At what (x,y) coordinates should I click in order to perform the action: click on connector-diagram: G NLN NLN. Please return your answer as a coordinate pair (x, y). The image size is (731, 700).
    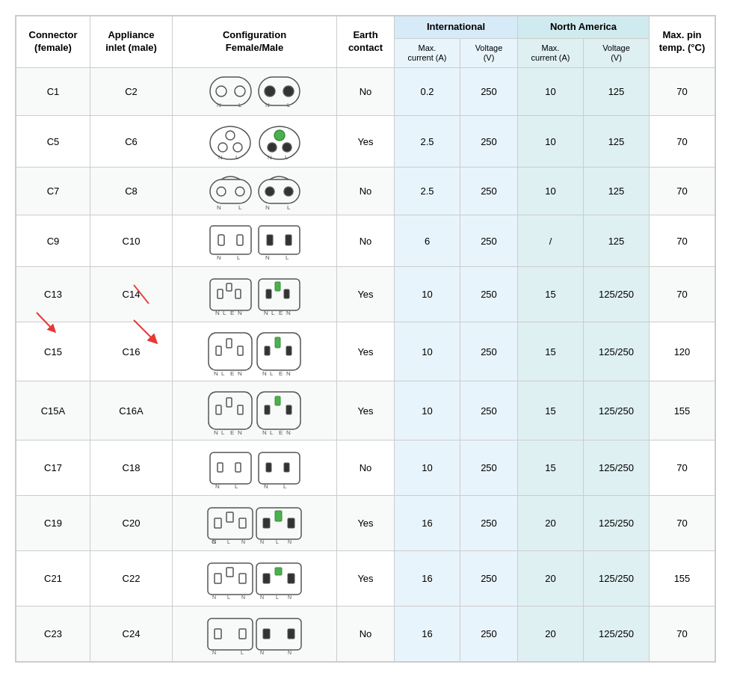
    Looking at the image, I should click on (254, 524).